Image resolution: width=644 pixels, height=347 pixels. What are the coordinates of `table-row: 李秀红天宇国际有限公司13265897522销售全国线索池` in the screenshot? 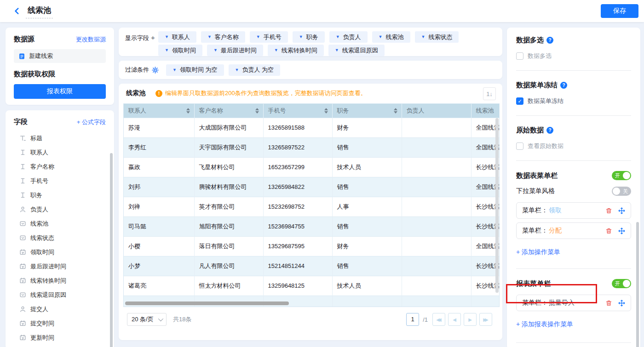 It's located at (312, 147).